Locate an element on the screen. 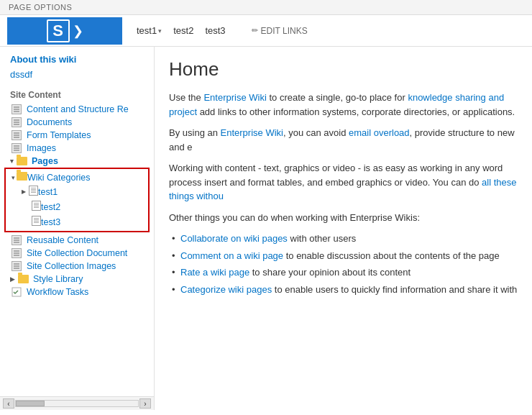 The height and width of the screenshot is (415, 532). sidebar-item-site-collection-doc: Site Collection Document is located at coordinates (77, 253).